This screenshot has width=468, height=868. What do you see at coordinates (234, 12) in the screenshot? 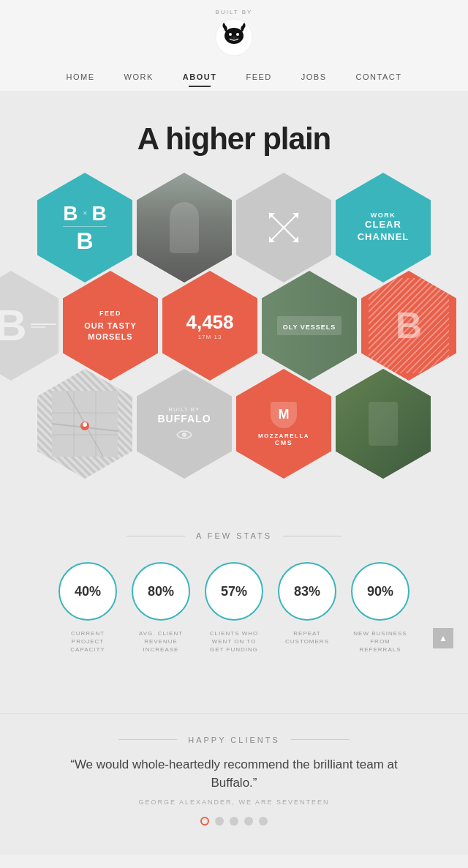
I see `built-by-label: BUILT BY` at bounding box center [234, 12].